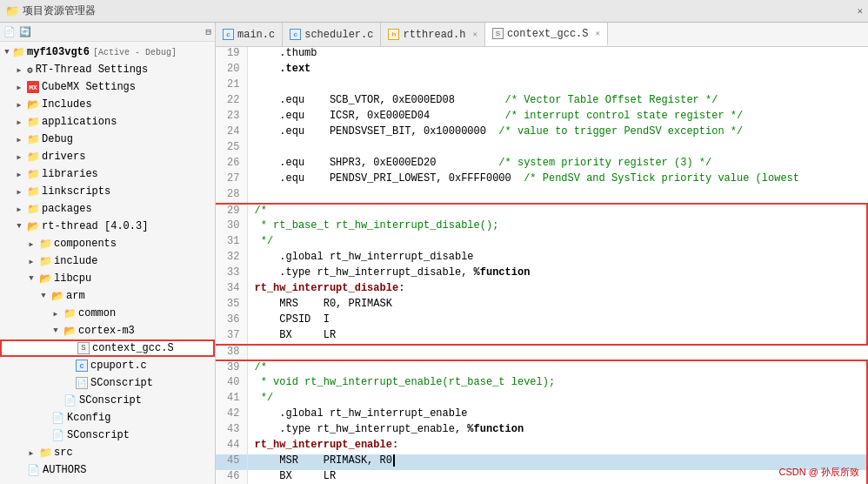  What do you see at coordinates (133, 348) in the screenshot?
I see `tree-label: context_gcc.S` at bounding box center [133, 348].